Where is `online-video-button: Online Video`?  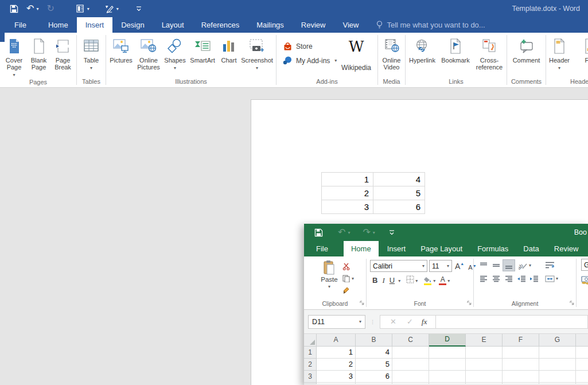
online-video-button: Online Video is located at coordinates (391, 56).